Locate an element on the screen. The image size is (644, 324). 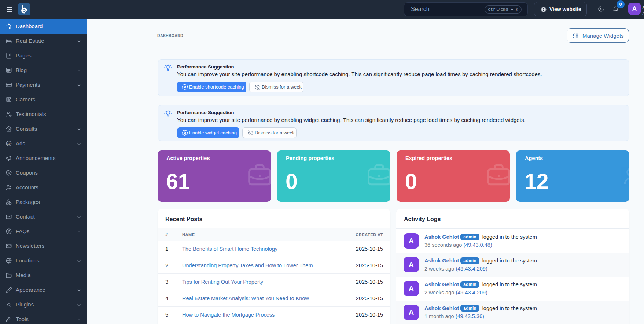
svg-text: AD is located at coordinates (9, 144).